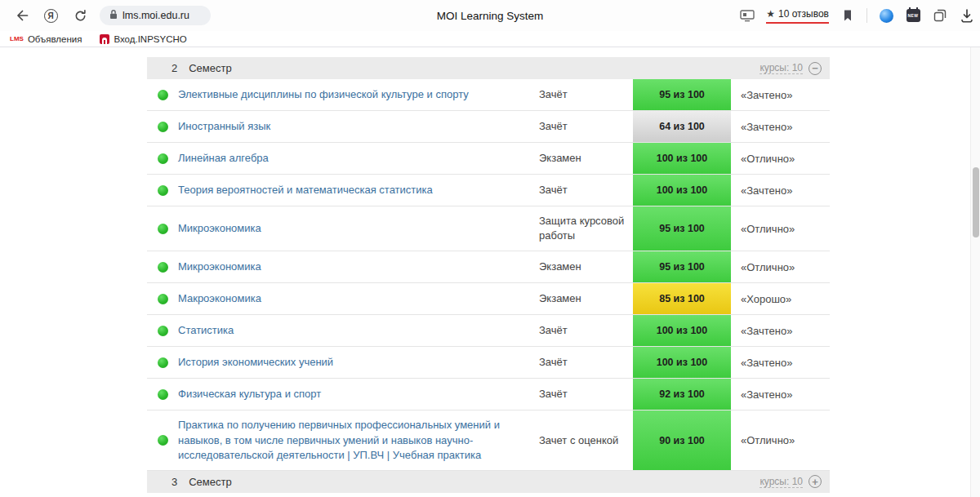 The height and width of the screenshot is (497, 980). What do you see at coordinates (490, 16) in the screenshot?
I see `browser-toolbar: Я lms.moi.edu.ru MOI Learning System ★ 1…` at bounding box center [490, 16].